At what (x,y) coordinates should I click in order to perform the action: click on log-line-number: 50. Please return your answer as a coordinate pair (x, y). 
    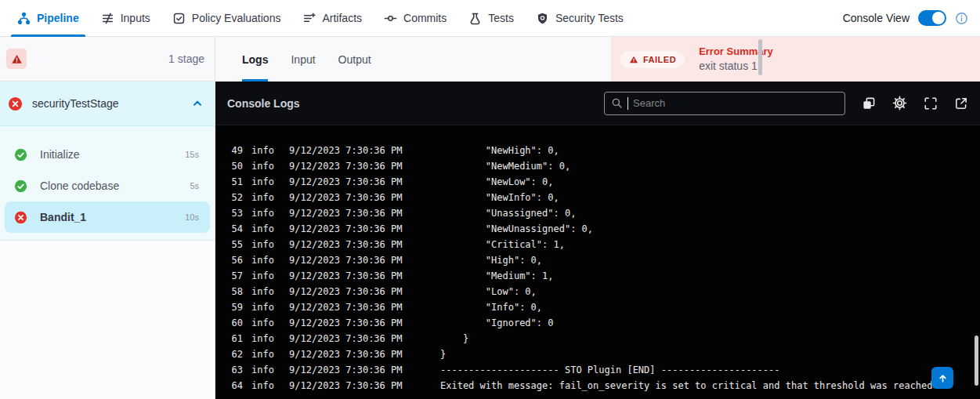
    Looking at the image, I should click on (237, 166).